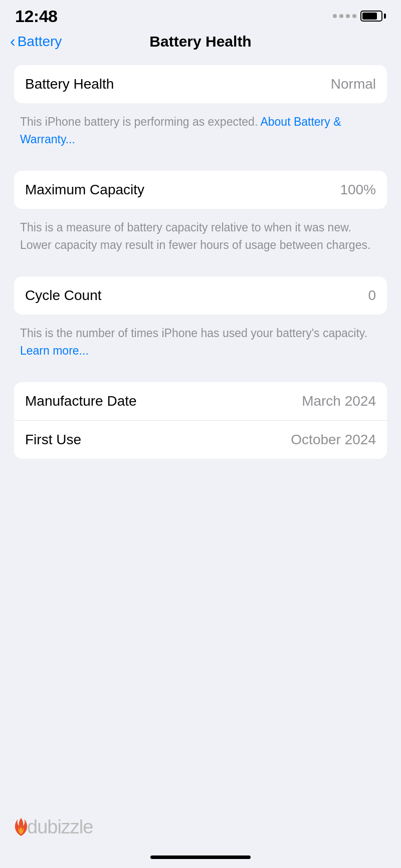 The height and width of the screenshot is (868, 401). I want to click on battery-health-label: Battery Health, so click(69, 84).